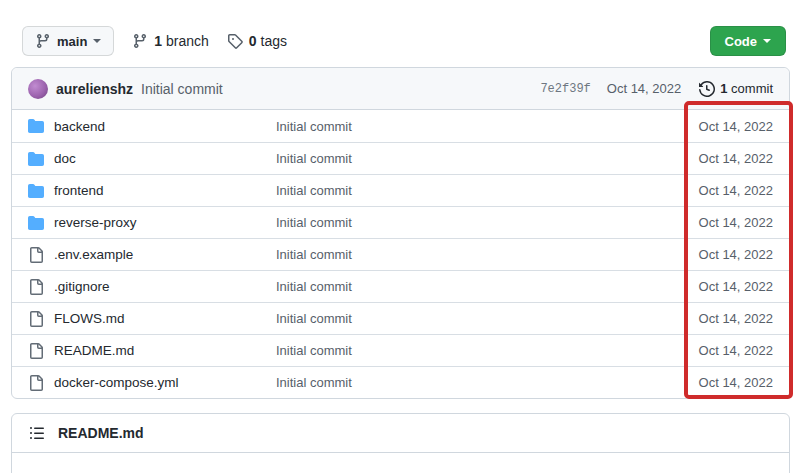 Image resolution: width=800 pixels, height=473 pixels. What do you see at coordinates (165, 222) in the screenshot?
I see `file-name-link: reverse-proxy` at bounding box center [165, 222].